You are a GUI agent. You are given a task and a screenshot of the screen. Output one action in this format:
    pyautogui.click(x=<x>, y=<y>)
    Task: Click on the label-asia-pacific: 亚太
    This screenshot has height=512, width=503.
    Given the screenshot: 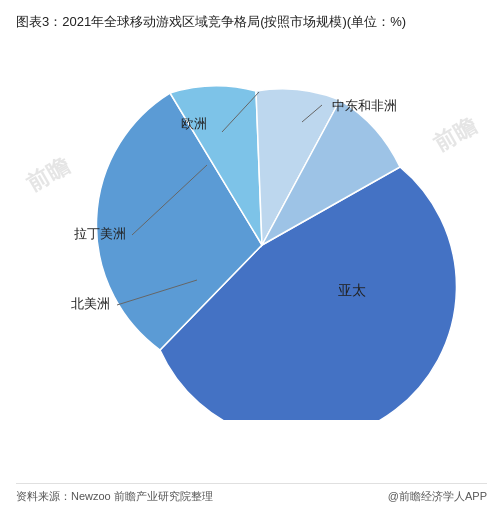 What is the action you would take?
    pyautogui.click(x=352, y=290)
    